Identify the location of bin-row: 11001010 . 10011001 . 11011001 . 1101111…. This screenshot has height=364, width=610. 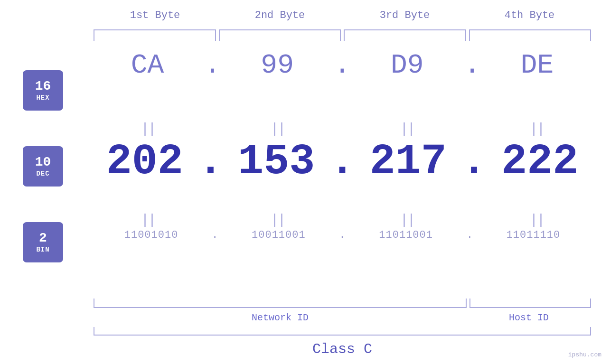
(342, 235).